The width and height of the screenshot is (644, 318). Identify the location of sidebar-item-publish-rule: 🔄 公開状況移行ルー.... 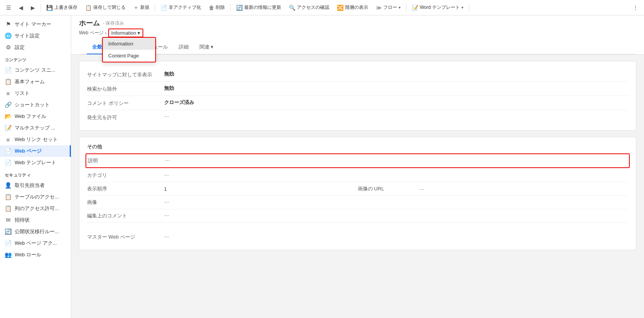
(35, 232).